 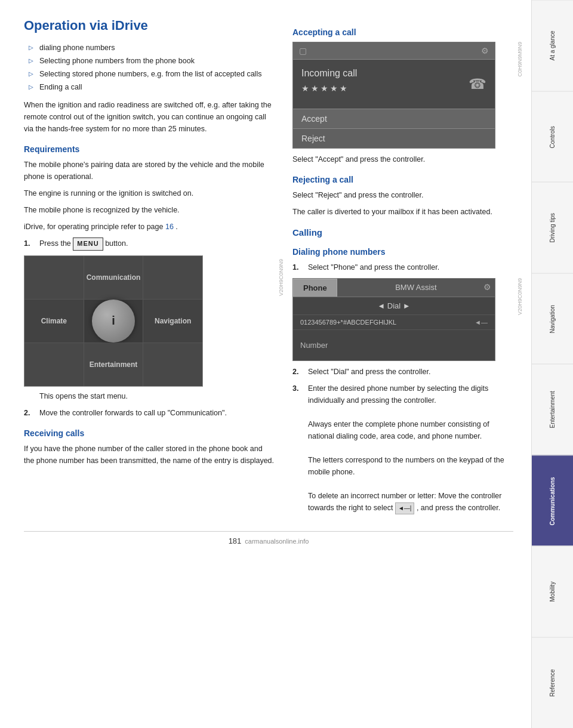 I want to click on sidebar-item-driving-tips: Driving tips, so click(x=553, y=228).